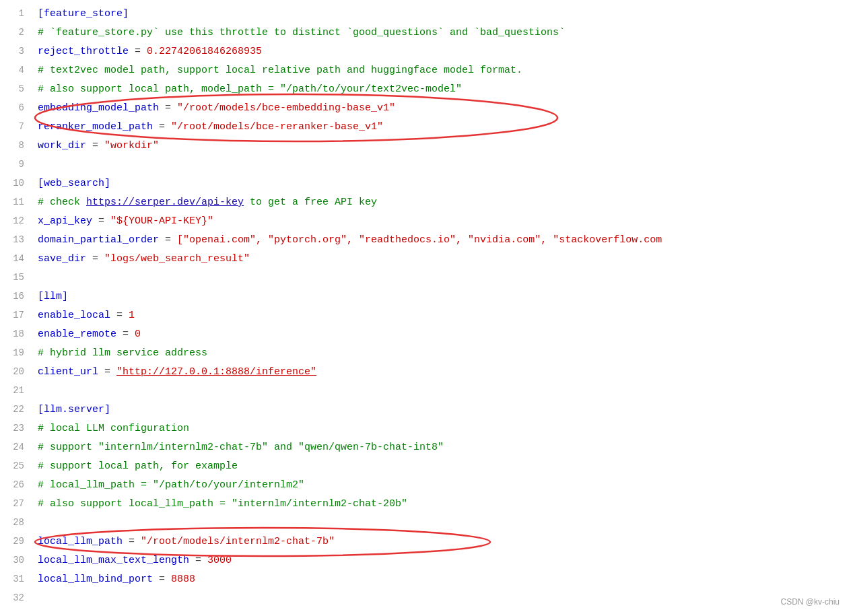 The height and width of the screenshot is (616, 853). I want to click on url-link: https://serper.dev/api-key, so click(165, 202).